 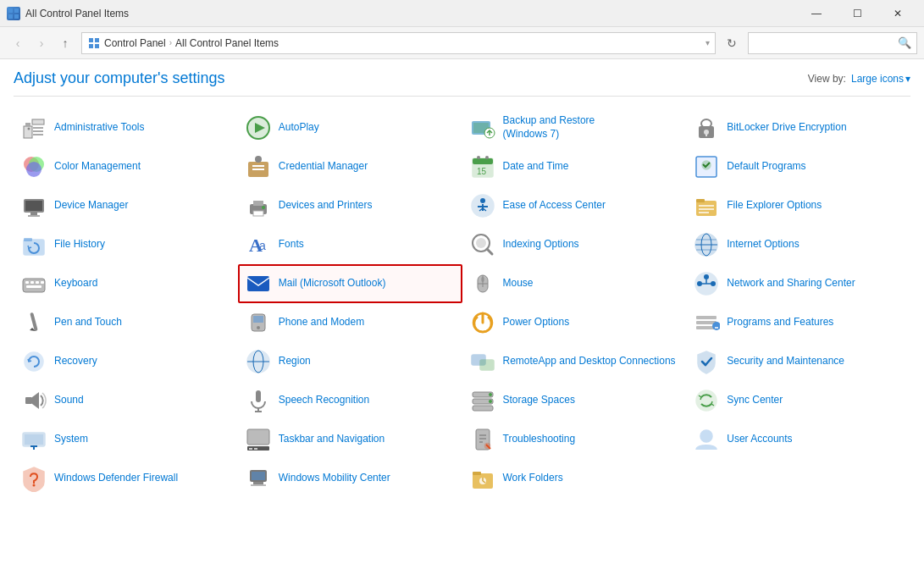 What do you see at coordinates (125, 284) in the screenshot?
I see `cp-item-keyboard: Keyboard` at bounding box center [125, 284].